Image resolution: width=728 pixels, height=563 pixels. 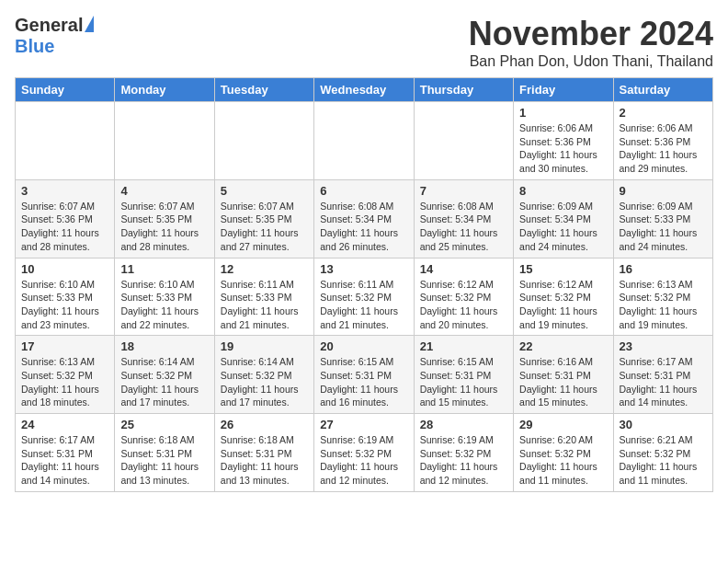 What do you see at coordinates (54, 36) in the screenshot?
I see `logo: General Blue` at bounding box center [54, 36].